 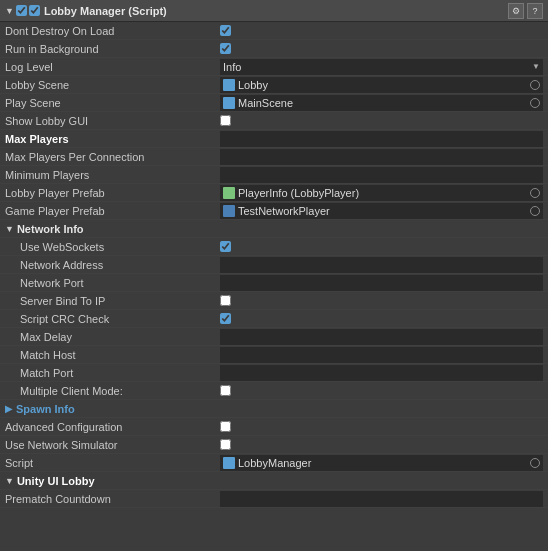 What do you see at coordinates (10, 481) in the screenshot?
I see `unity-ui-fold: ▼` at bounding box center [10, 481].